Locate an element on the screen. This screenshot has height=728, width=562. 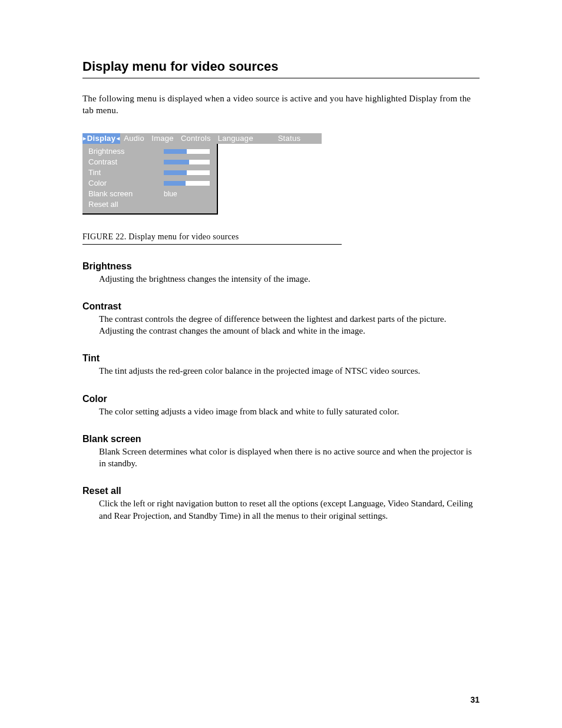
osd-item-blank-screen: Blank screenblue is located at coordinates (150, 194).